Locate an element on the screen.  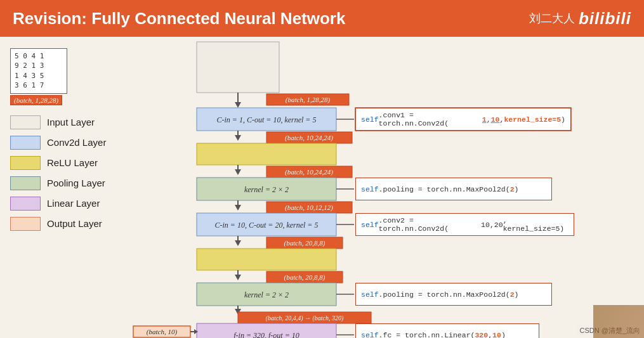
svg-text:C‑in = 10, C‑out = 20, kernel : C‑in = 10, C‑out = 20, kernel = 5 is located at coordinates (266, 225).